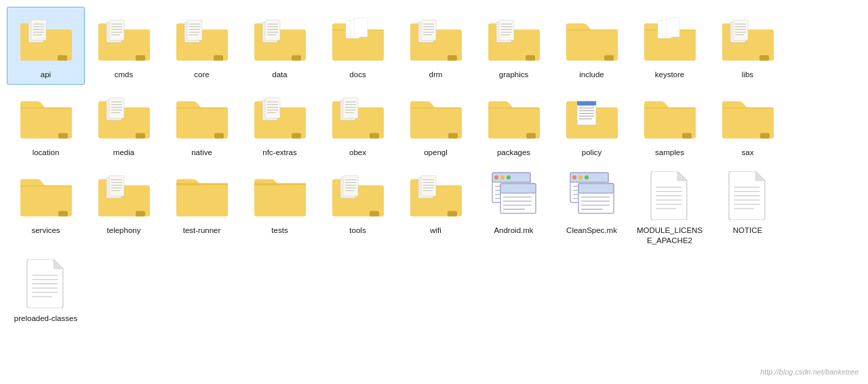 The width and height of the screenshot is (868, 384). What do you see at coordinates (747, 74) in the screenshot?
I see `file-label: libs` at bounding box center [747, 74].